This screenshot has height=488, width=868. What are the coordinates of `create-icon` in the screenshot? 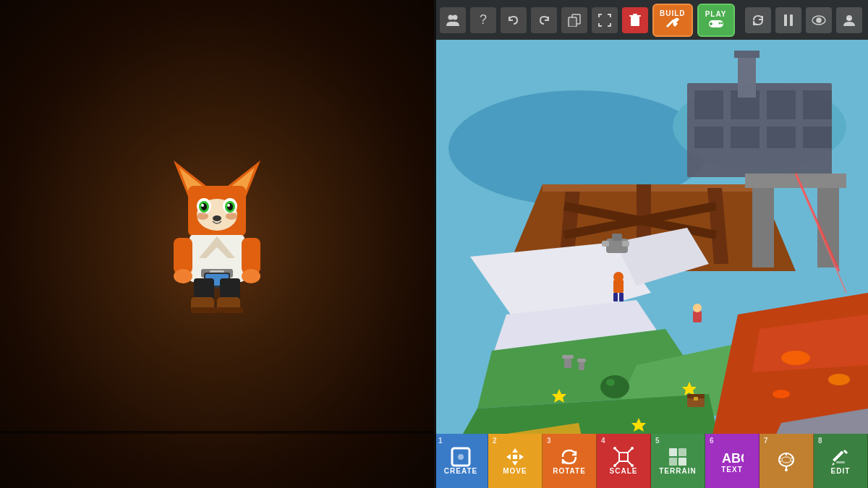 It's located at (461, 457).